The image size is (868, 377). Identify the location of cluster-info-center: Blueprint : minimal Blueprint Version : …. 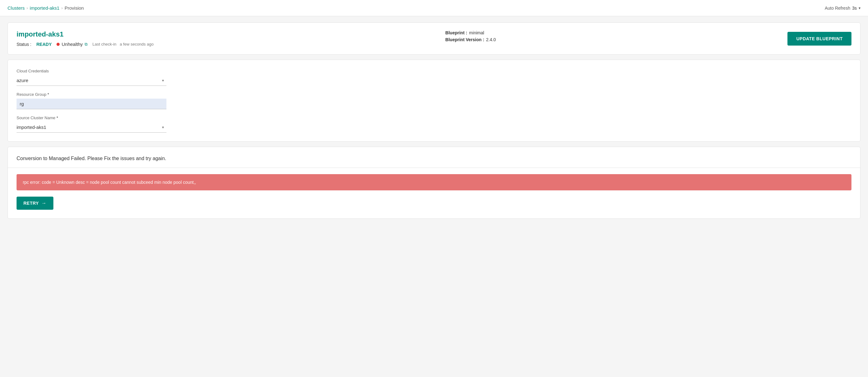
(470, 36).